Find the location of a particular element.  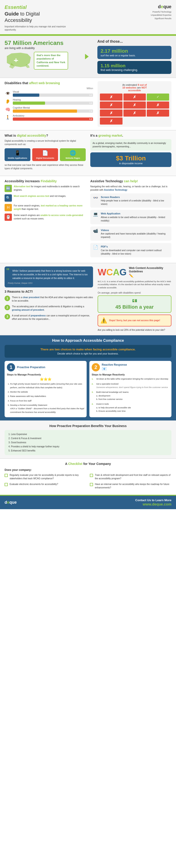

x-cell-4: ✗ is located at coordinates (134, 105).